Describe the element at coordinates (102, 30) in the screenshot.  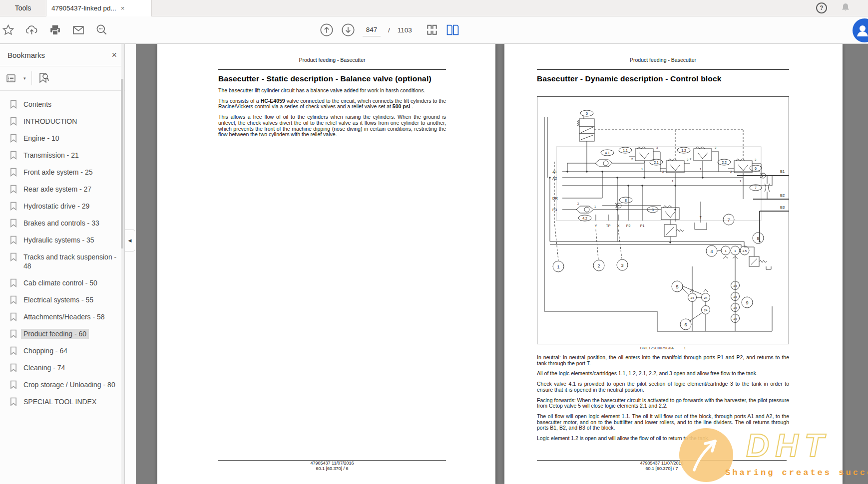
I see `search-icon` at that location.